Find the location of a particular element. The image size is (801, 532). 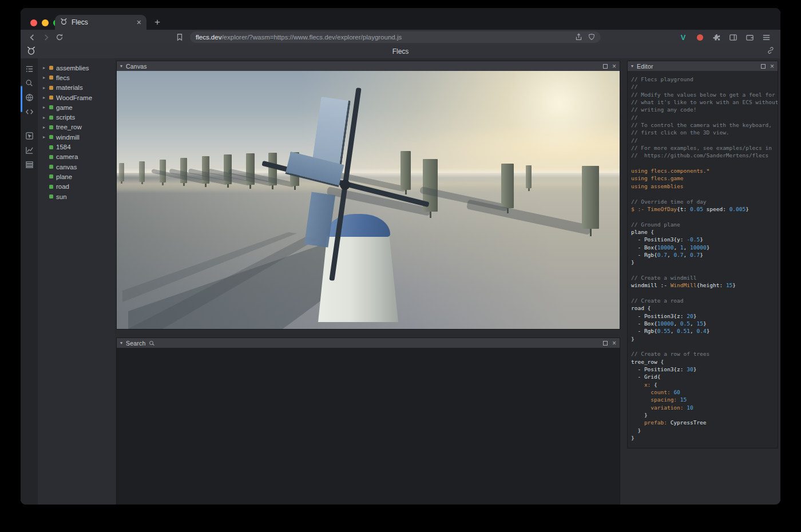

code-line: tree_row { is located at coordinates (704, 362).